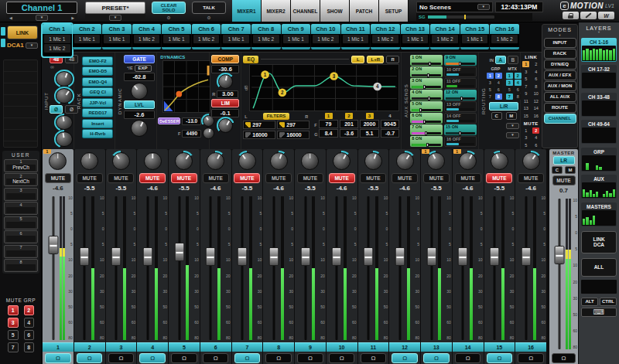 Image resolution: width=619 pixels, height=364 pixels. I want to click on grp-cell-1: 1, so click(491, 76).